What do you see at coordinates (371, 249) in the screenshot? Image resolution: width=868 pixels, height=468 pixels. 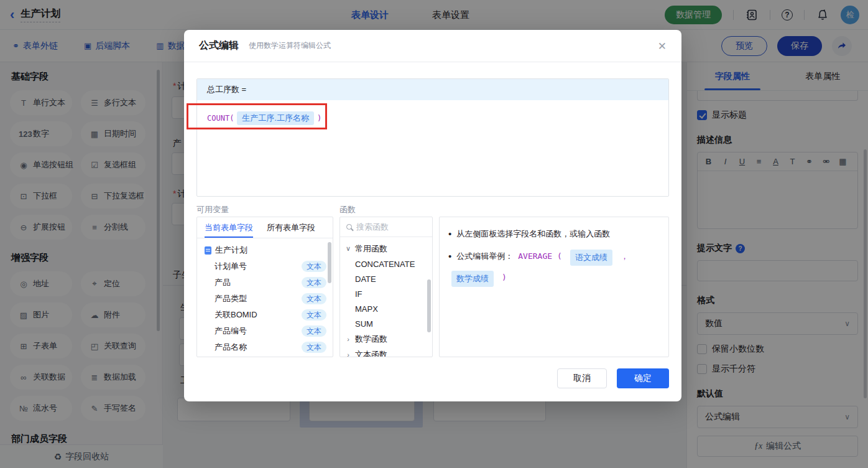 I see `function-group-label: 常用函数` at bounding box center [371, 249].